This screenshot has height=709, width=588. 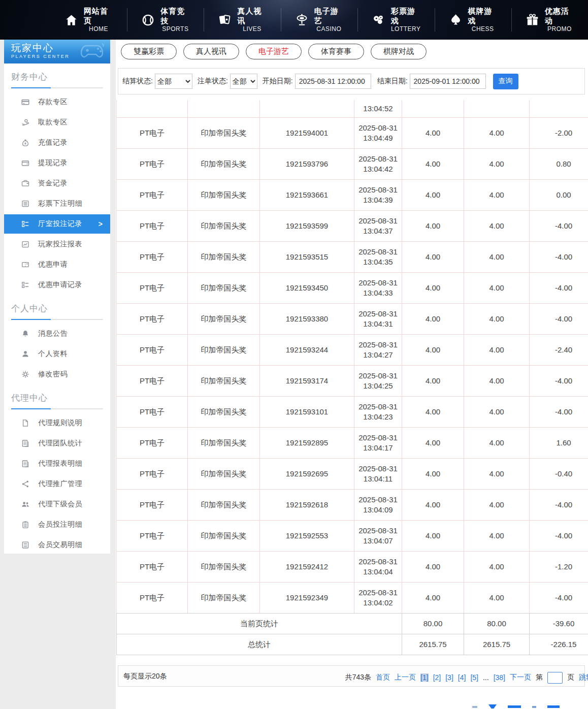 I want to click on page-link: [5], so click(x=474, y=678).